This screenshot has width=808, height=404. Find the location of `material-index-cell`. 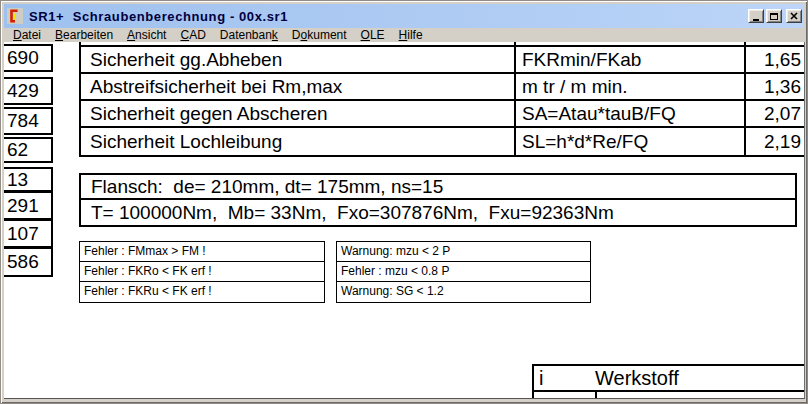

material-index-cell is located at coordinates (566, 396).